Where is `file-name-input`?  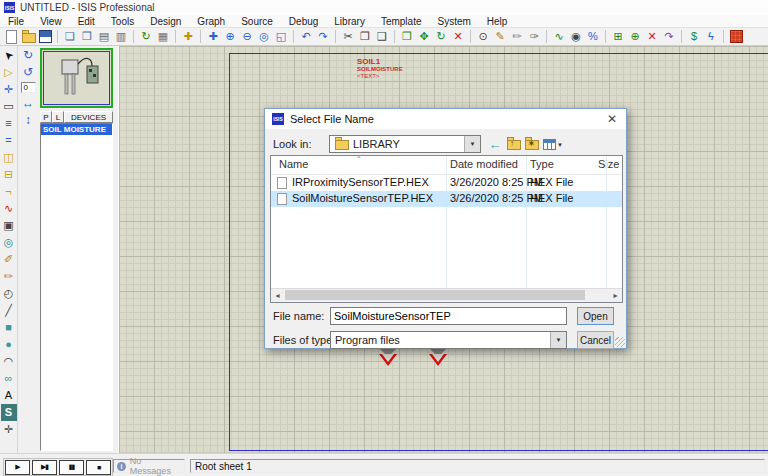 file-name-input is located at coordinates (448, 316).